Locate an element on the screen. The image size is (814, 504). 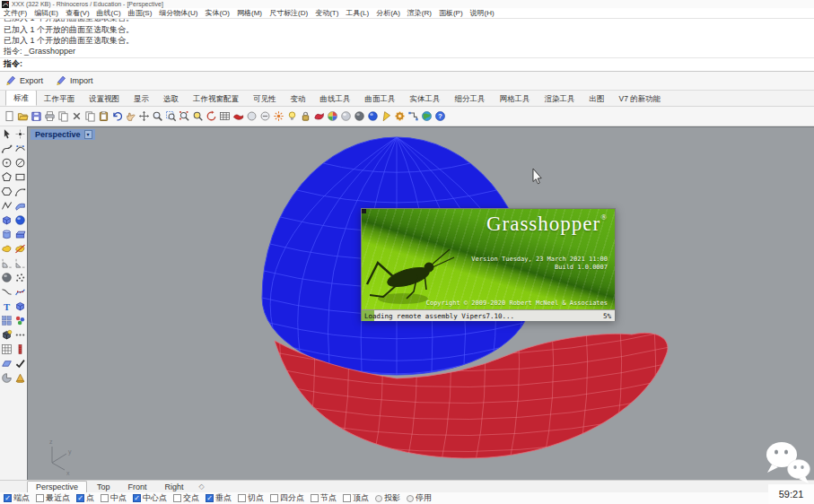
toolbar-tab: 出图 is located at coordinates (598, 99).